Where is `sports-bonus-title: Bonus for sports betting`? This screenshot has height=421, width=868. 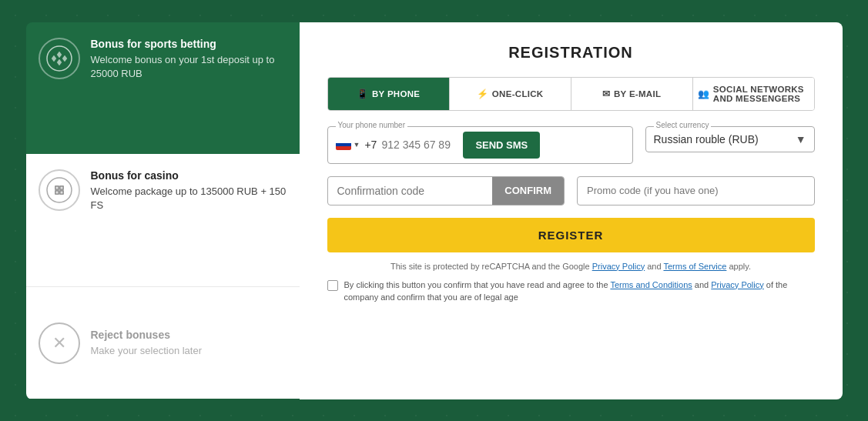
sports-bonus-title: Bonus for sports betting is located at coordinates (189, 44).